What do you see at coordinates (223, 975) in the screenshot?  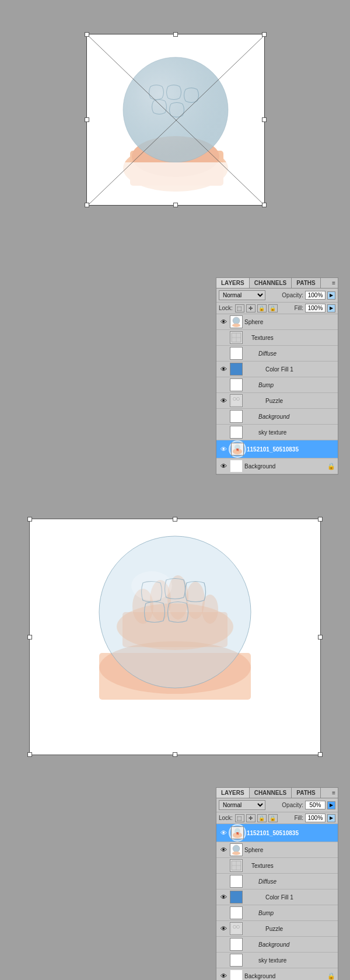 I see `eye-bg-2: 👁` at bounding box center [223, 975].